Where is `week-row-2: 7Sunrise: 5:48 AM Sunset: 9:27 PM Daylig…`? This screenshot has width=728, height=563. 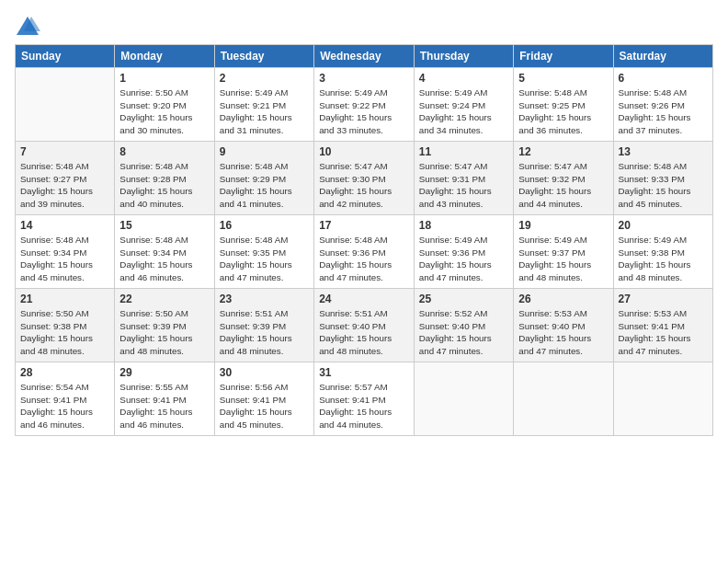
week-row-2: 7Sunrise: 5:48 AM Sunset: 9:27 PM Daylig… is located at coordinates (364, 178).